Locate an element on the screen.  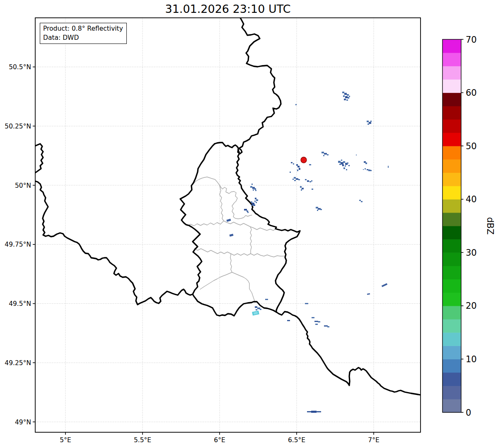
colorbar-tick-label: 30 is located at coordinates (471, 253).